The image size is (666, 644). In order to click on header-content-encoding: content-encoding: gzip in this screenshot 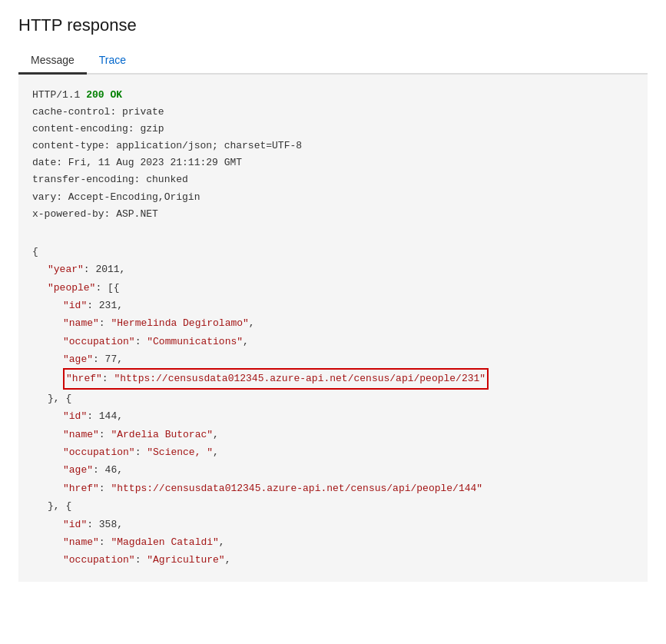, I will do `click(333, 129)`.